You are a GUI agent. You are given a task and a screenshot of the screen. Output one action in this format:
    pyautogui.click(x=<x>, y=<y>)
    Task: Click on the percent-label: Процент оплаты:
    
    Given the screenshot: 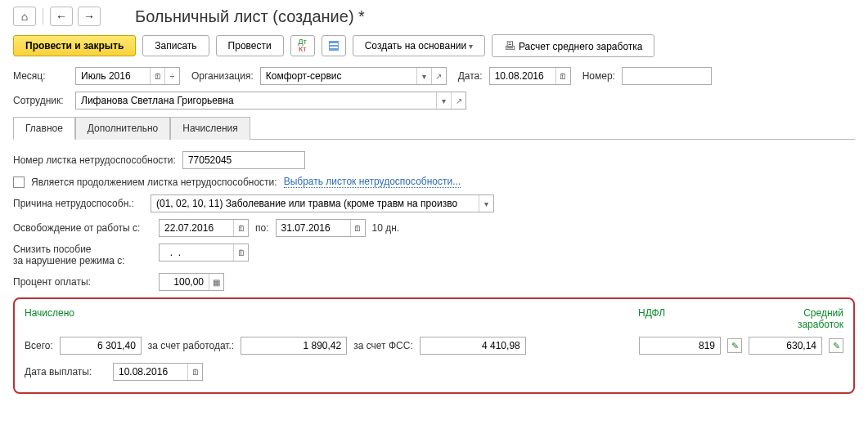 What is the action you would take?
    pyautogui.click(x=83, y=282)
    